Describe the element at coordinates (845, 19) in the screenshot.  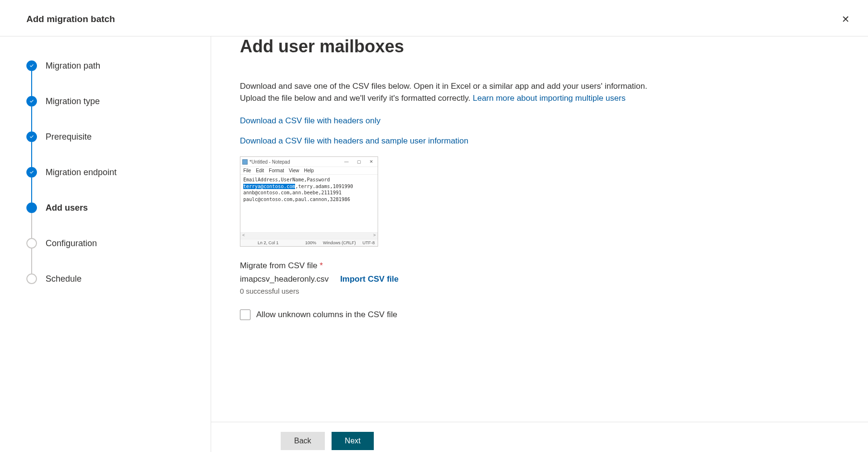
I see `close-icon: ✕` at that location.